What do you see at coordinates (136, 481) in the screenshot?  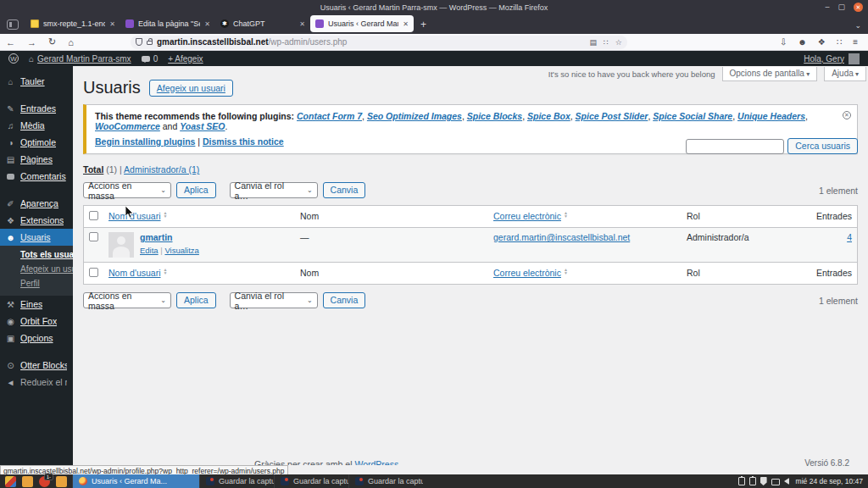 I see `taskbar-window-firefox: Usuaris ‹ Gerard Ma...` at bounding box center [136, 481].